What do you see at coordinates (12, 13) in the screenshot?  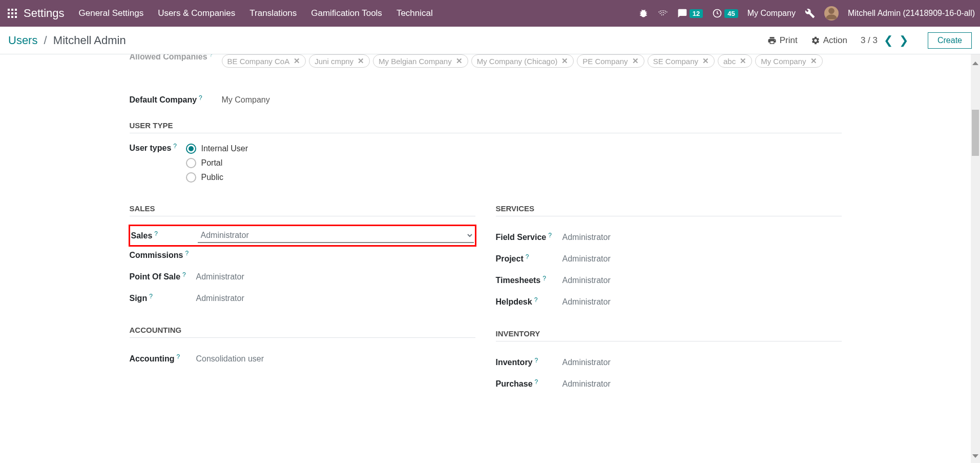 I see `apps-icon` at bounding box center [12, 13].